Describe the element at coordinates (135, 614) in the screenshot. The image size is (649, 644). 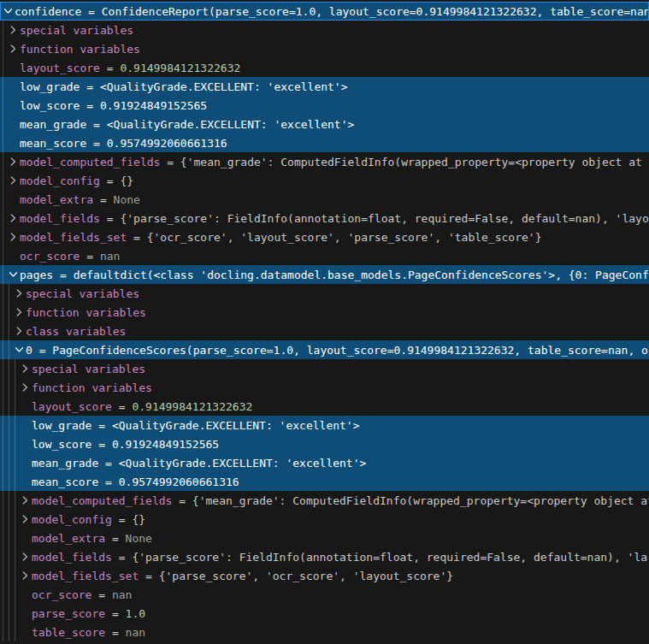
I see `variable-value: 1.0` at that location.